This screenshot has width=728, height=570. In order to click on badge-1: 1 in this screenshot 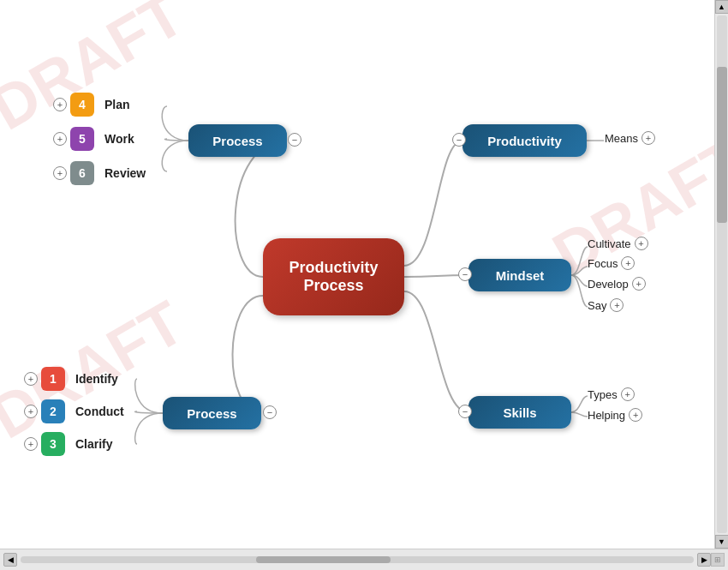, I will do `click(53, 379)`.